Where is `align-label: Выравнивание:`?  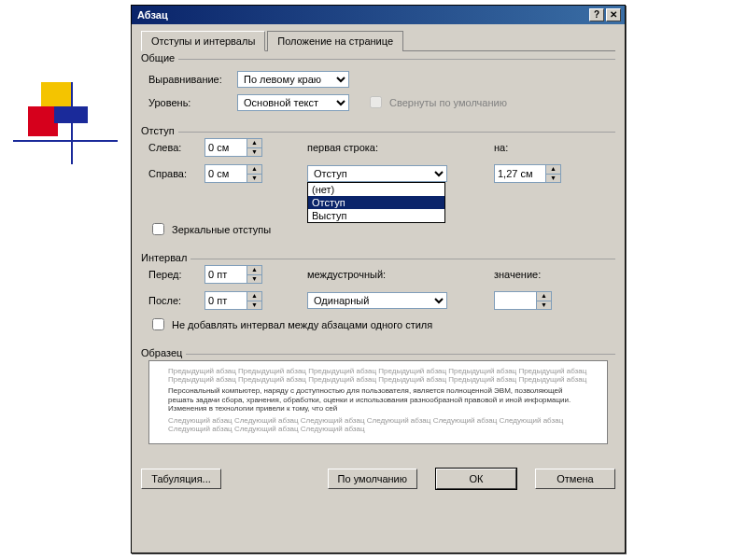 align-label: Выравнивание: is located at coordinates (192, 79).